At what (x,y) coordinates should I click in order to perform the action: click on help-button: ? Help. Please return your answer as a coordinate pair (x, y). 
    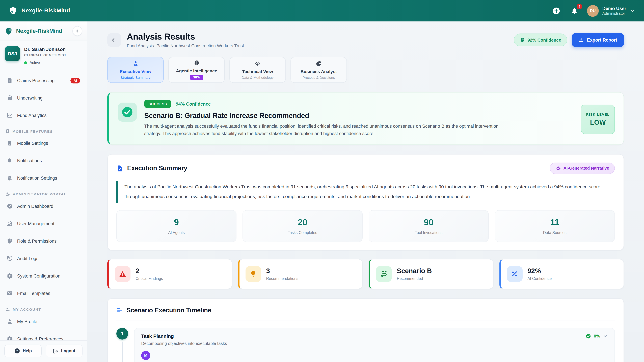
    Looking at the image, I should click on (23, 351).